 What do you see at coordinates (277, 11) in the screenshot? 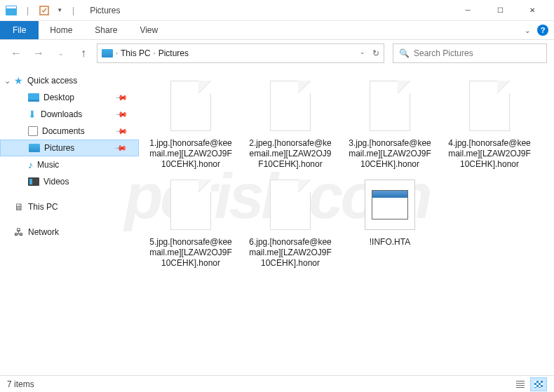
I see `titlebar: | ▼ | Pictures ─ ☐ ✕` at bounding box center [277, 11].